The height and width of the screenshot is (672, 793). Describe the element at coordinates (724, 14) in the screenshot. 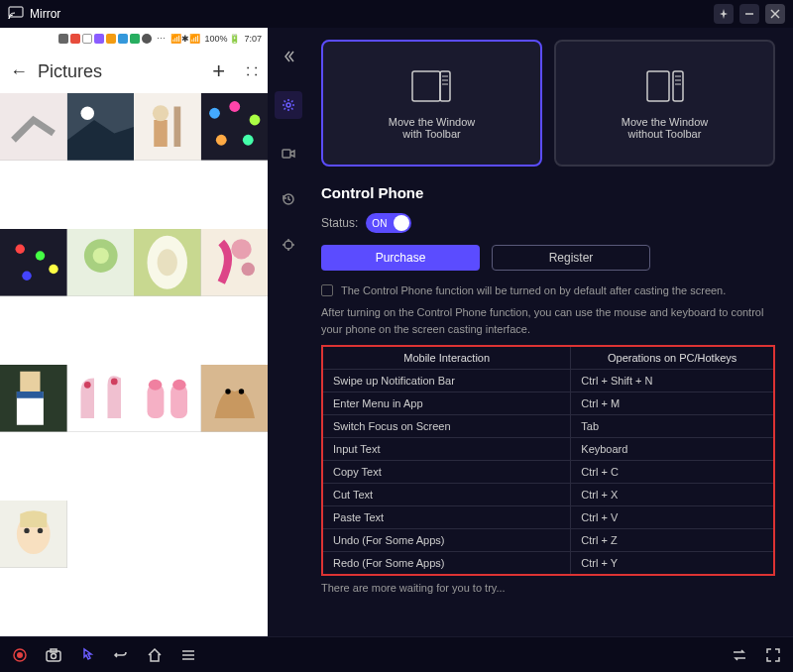

I see `pin-button` at that location.